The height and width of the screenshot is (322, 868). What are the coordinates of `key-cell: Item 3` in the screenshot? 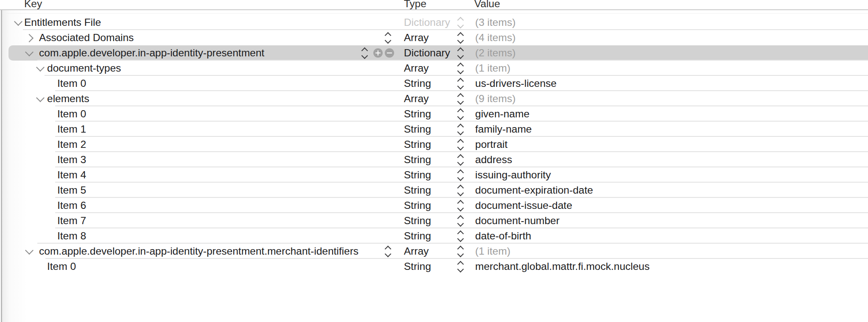 It's located at (72, 160).